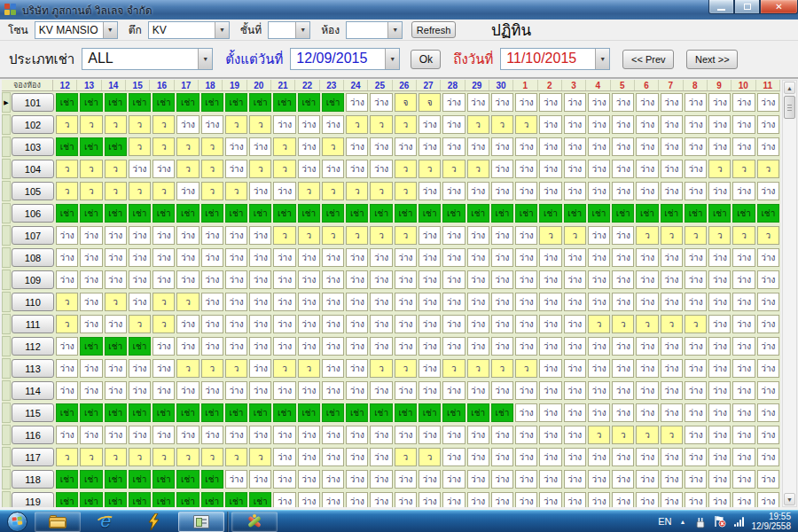  I want to click on room-button: 108, so click(33, 257).